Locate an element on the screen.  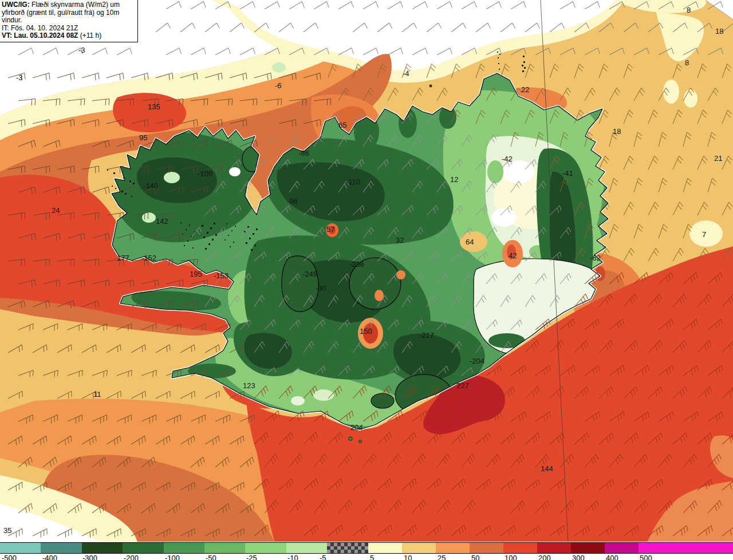
map-value-label: 7 is located at coordinates (704, 235).